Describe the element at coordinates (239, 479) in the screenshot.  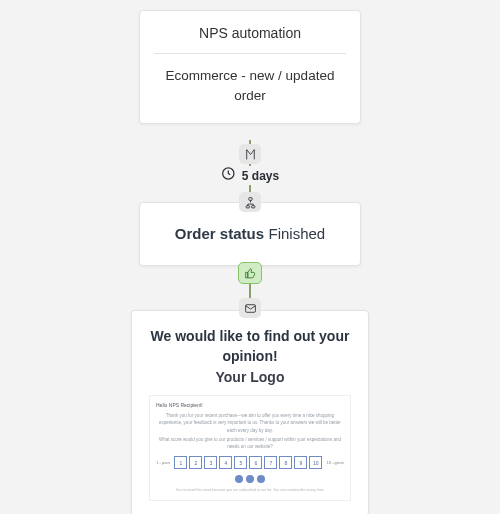
I see `facebook-icon` at that location.